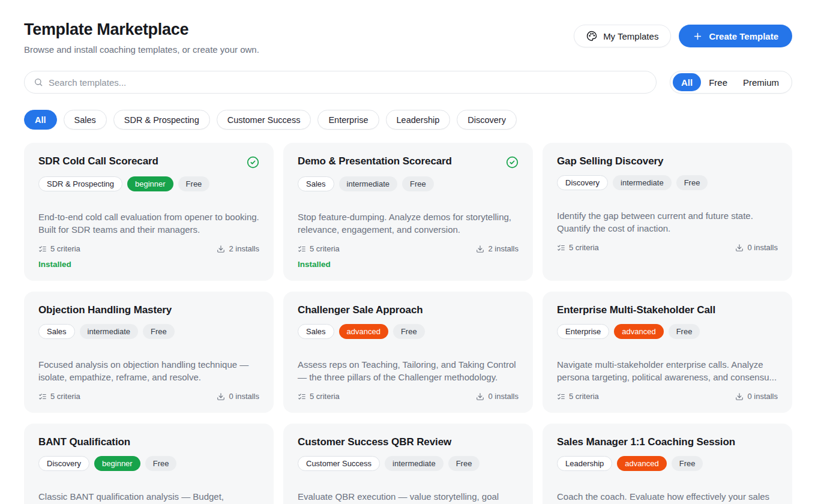 The width and height of the screenshot is (830, 504). What do you see at coordinates (149, 464) in the screenshot?
I see `template-card: BANT Qualification Discovery beginner Fr…` at bounding box center [149, 464].